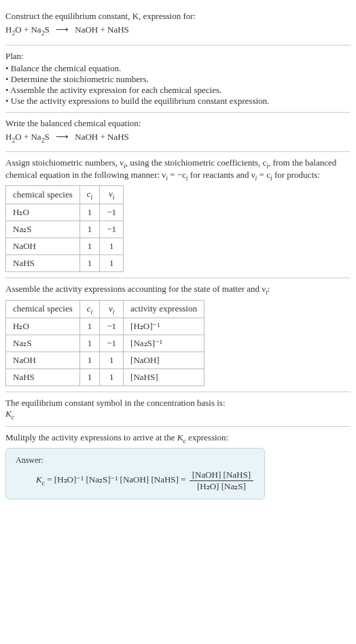  What do you see at coordinates (178, 466) in the screenshot?
I see `multiply-section: Mulitply the activity expressions to arr…` at bounding box center [178, 466].